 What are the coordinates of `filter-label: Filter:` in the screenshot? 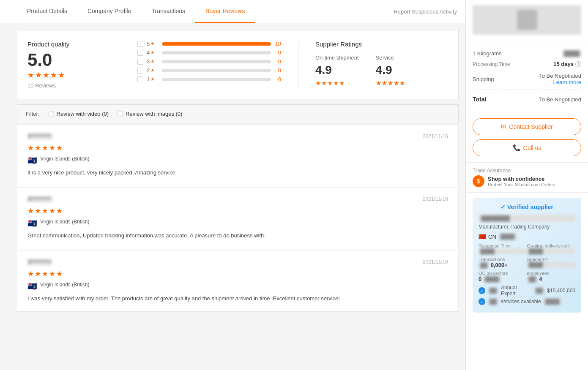 It's located at (33, 114).